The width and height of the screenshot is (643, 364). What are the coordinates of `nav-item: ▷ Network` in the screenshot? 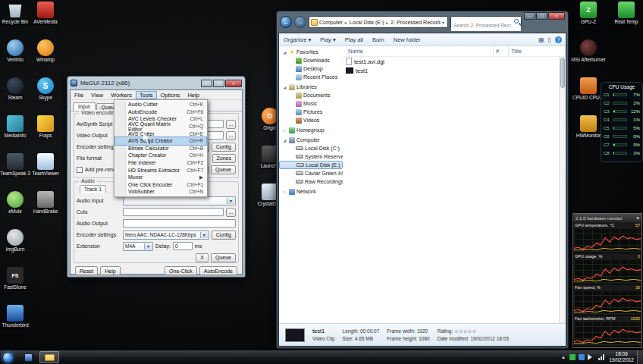 It's located at (311, 191).